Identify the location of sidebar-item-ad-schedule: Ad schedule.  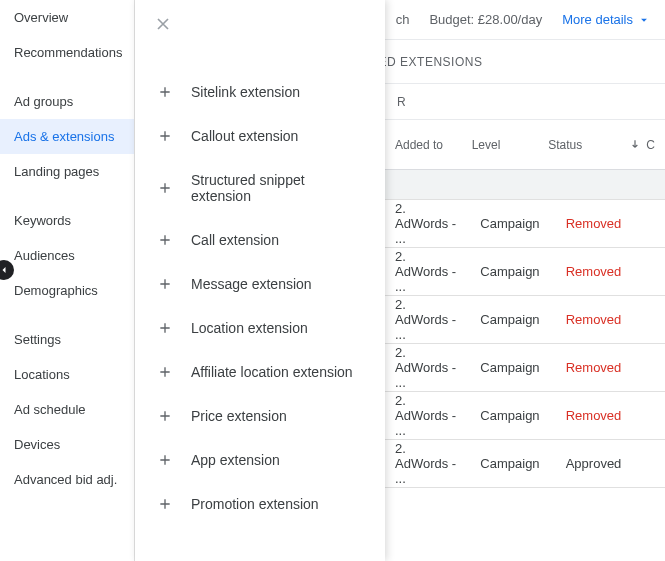
(67, 410).